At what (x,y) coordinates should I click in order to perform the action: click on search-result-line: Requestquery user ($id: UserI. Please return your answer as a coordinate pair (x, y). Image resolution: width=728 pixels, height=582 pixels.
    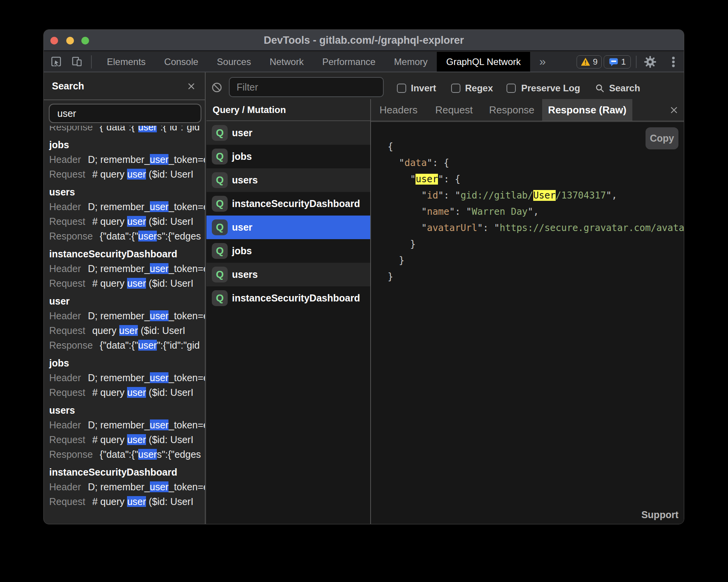
    Looking at the image, I should click on (127, 330).